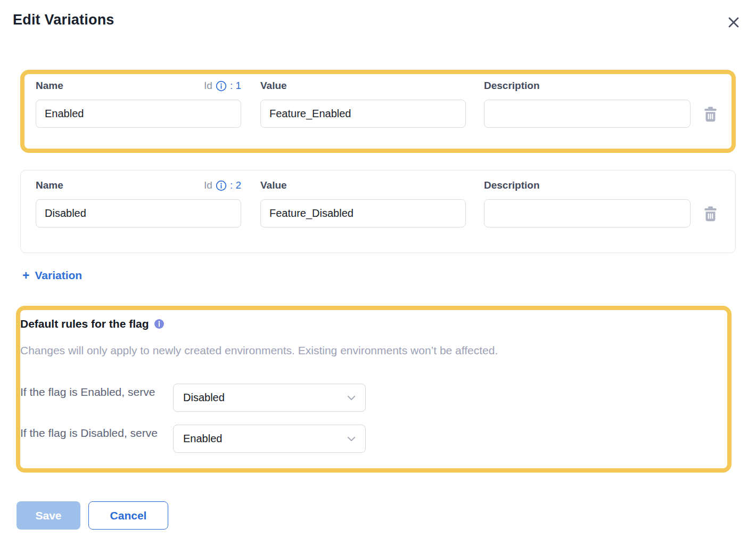 This screenshot has height=553, width=756. Describe the element at coordinates (97, 433) in the screenshot. I see `rule-label-disabled: If the flag is Disabled, serve` at that location.